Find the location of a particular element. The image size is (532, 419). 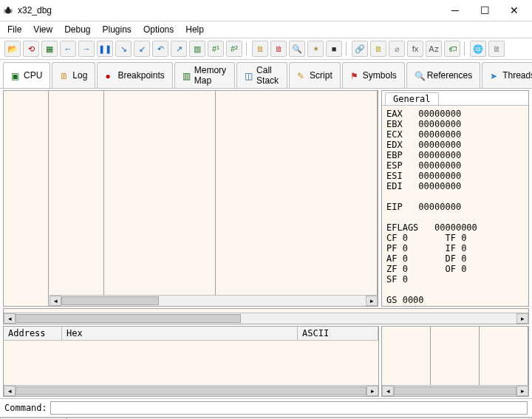

tab-cpu: ▣CPU is located at coordinates (27, 75).